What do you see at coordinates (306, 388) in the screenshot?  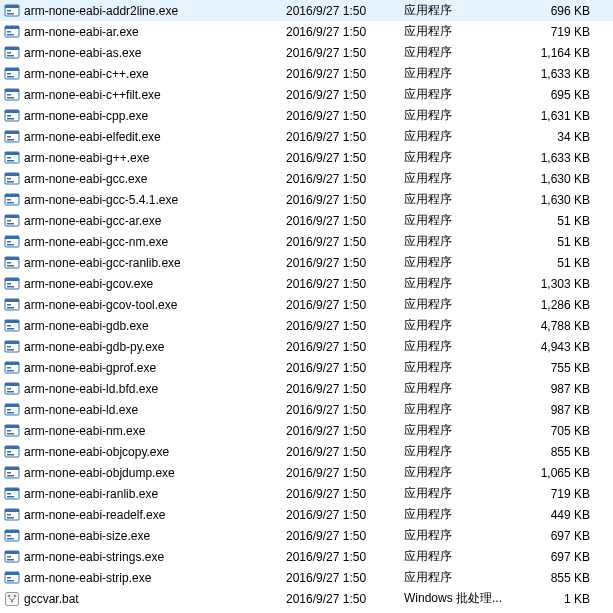 I see `file-row: arm-none-eabi-ld.bfd.exe2016/9/27 1:50应用…` at bounding box center [306, 388].